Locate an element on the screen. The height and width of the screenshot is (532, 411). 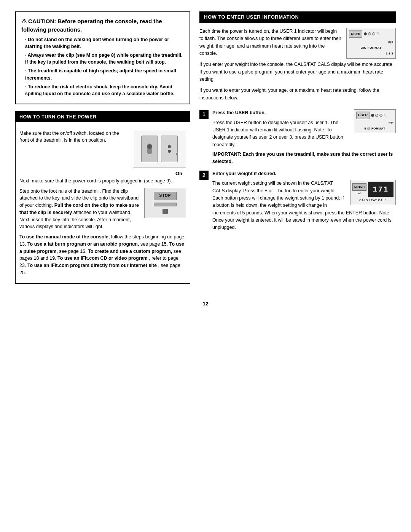
step-1-item: 1 USER is located at coordinates (298, 137).